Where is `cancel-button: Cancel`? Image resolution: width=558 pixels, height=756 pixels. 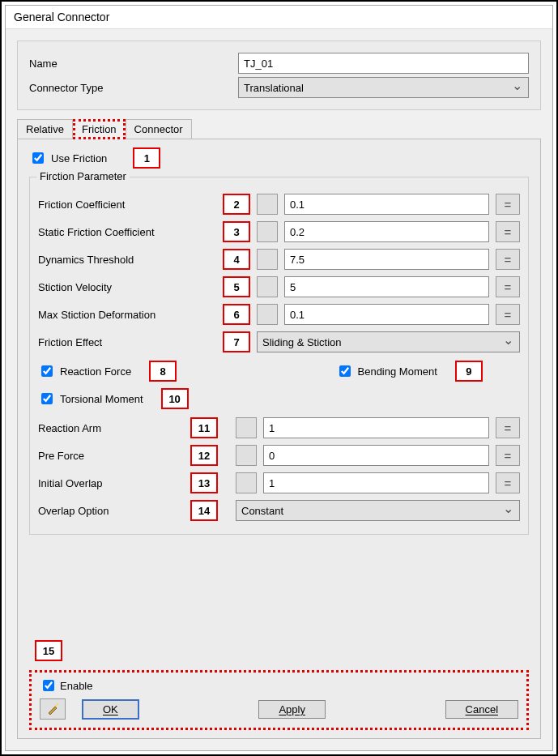 cancel-button: Cancel is located at coordinates (482, 710).